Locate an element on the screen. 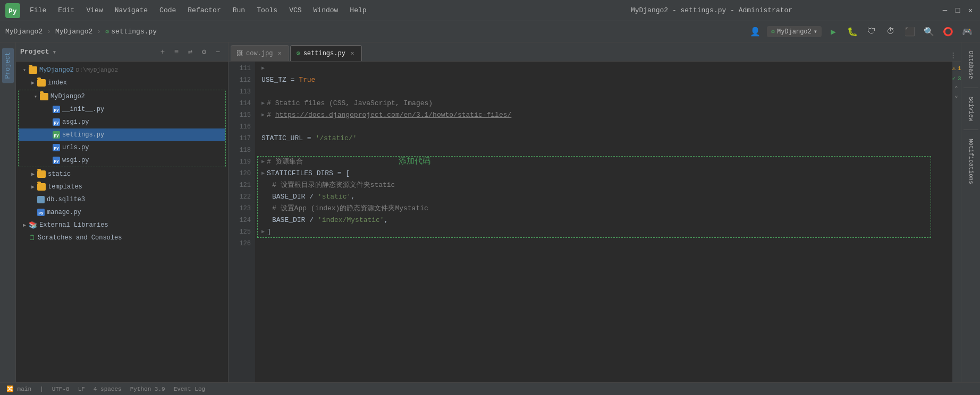 The height and width of the screenshot is (395, 980). tree-item-manage: py manage.py is located at coordinates (122, 212).